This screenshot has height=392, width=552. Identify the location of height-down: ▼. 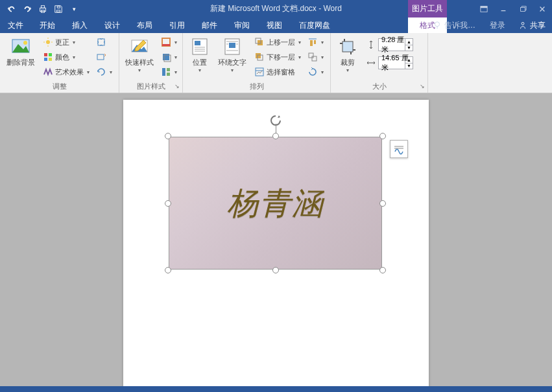
(409, 48).